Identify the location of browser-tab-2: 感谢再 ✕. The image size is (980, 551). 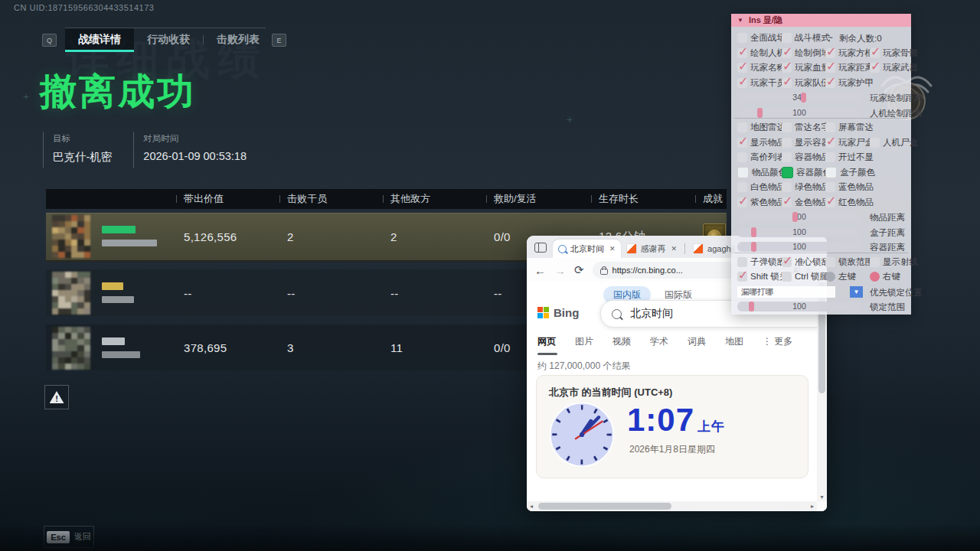
(652, 249).